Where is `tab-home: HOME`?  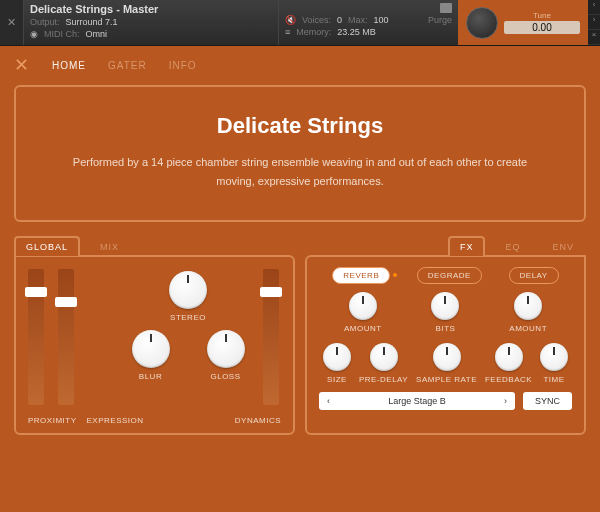 tab-home: HOME is located at coordinates (69, 66).